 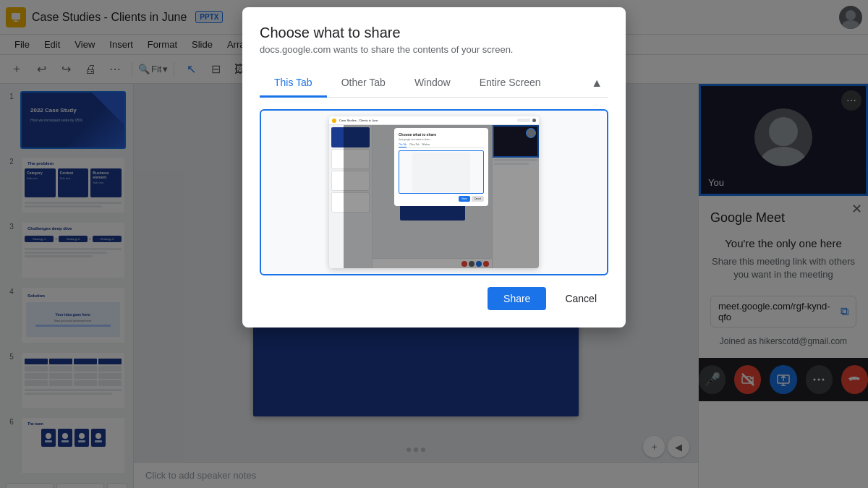 What do you see at coordinates (334, 121) in the screenshot?
I see `mini-slides-icon` at bounding box center [334, 121].